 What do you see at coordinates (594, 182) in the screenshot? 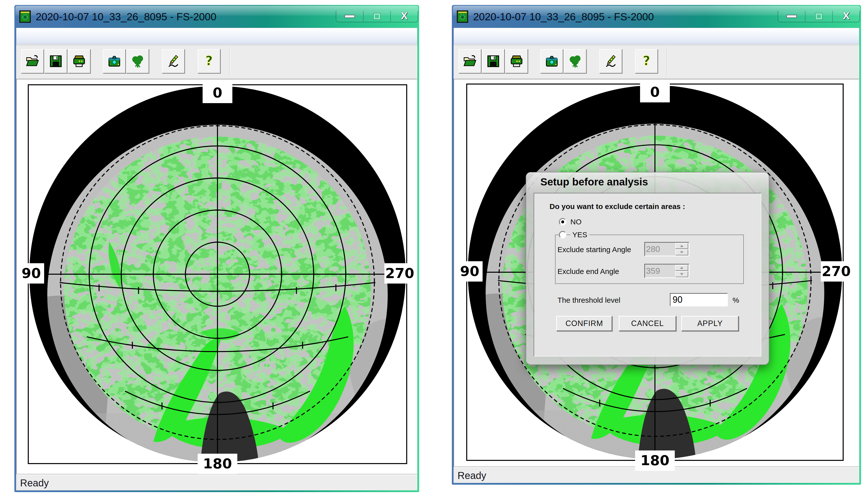
I see `dialog-title: Setup before analysis` at bounding box center [594, 182].